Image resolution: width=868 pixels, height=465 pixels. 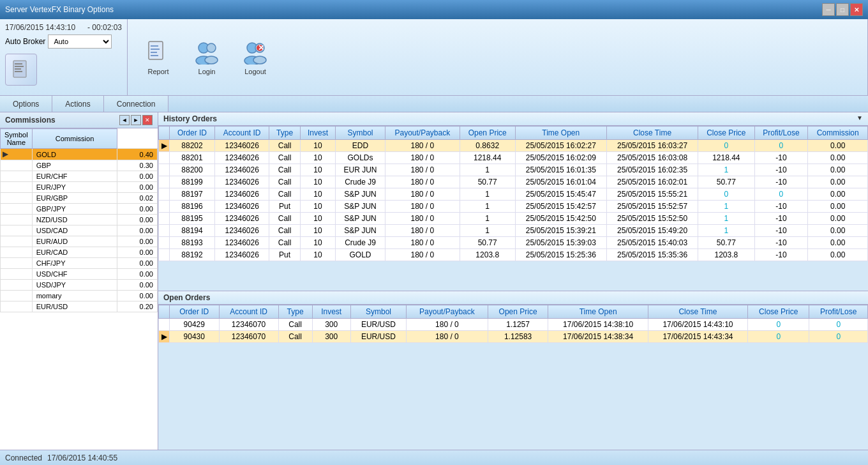 I want to click on symbol-cell: USD/CAD, so click(x=75, y=231).